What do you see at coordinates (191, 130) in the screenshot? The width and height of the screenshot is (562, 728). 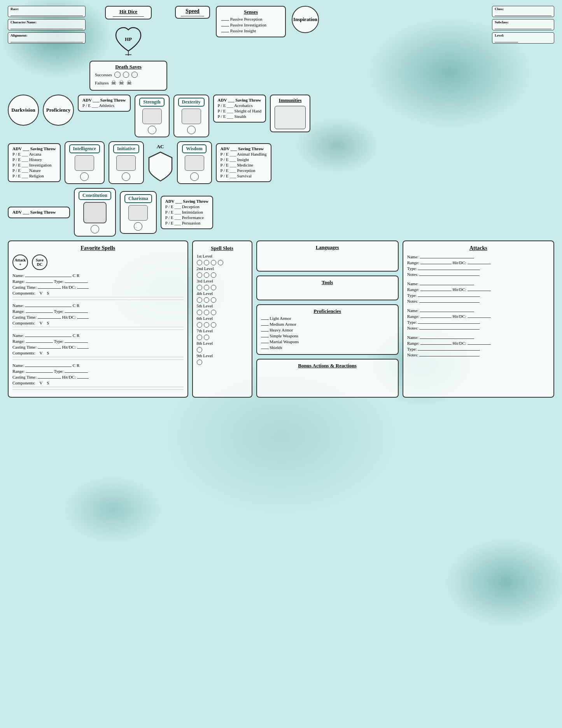 I see `dexterity-mod` at bounding box center [191, 130].